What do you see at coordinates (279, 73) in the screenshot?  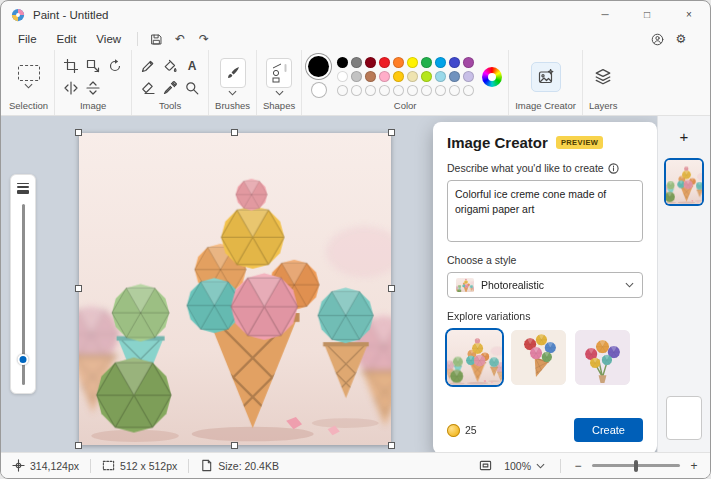 I see `shapes-icon` at bounding box center [279, 73].